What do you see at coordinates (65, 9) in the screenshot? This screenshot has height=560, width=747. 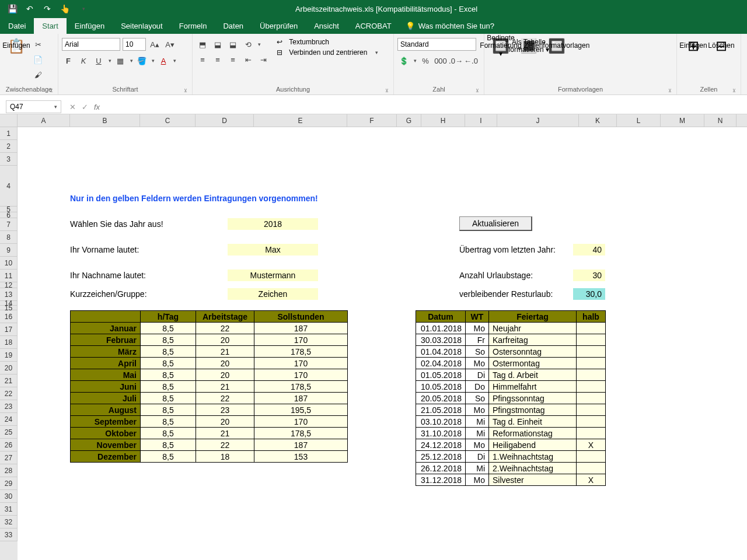 I see `touch-mode-icon: 👆` at bounding box center [65, 9].